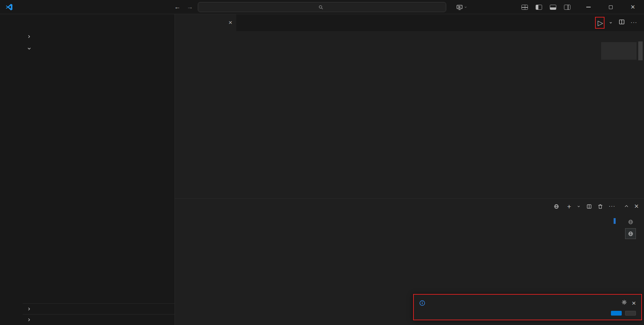 This screenshot has width=644, height=325. Describe the element at coordinates (184, 7) in the screenshot. I see `history-nav: ← →` at that location.